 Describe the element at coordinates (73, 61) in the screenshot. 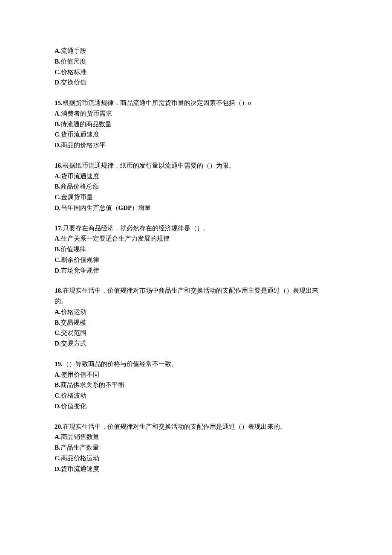

I see `option-text: 价值尺度` at that location.